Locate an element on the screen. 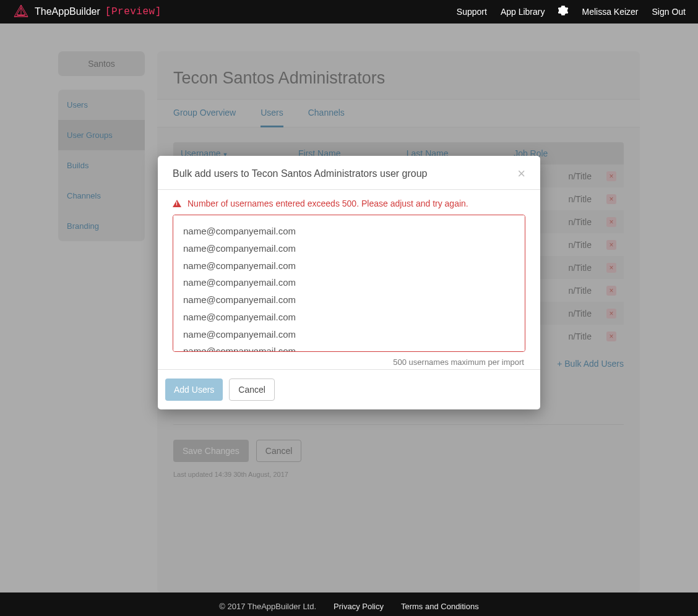 This screenshot has height=616, width=698. add-users-button: Add Users is located at coordinates (194, 390).